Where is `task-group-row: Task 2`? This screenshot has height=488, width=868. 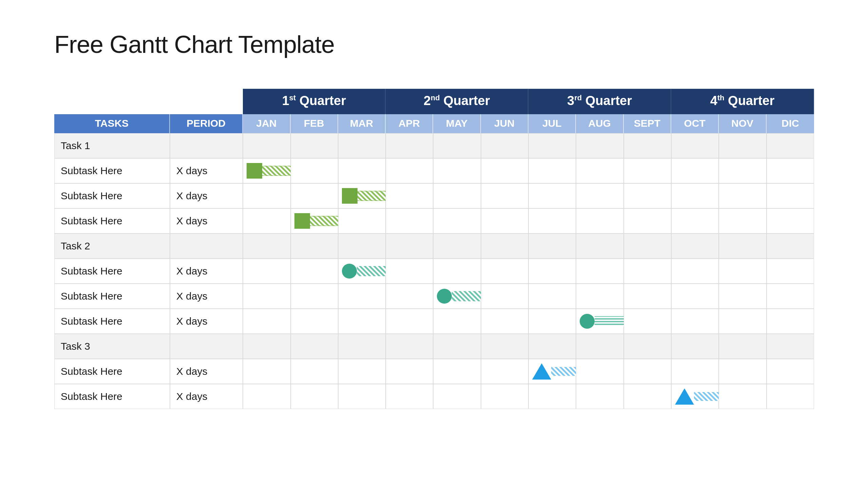
task-group-row: Task 2 is located at coordinates (434, 246).